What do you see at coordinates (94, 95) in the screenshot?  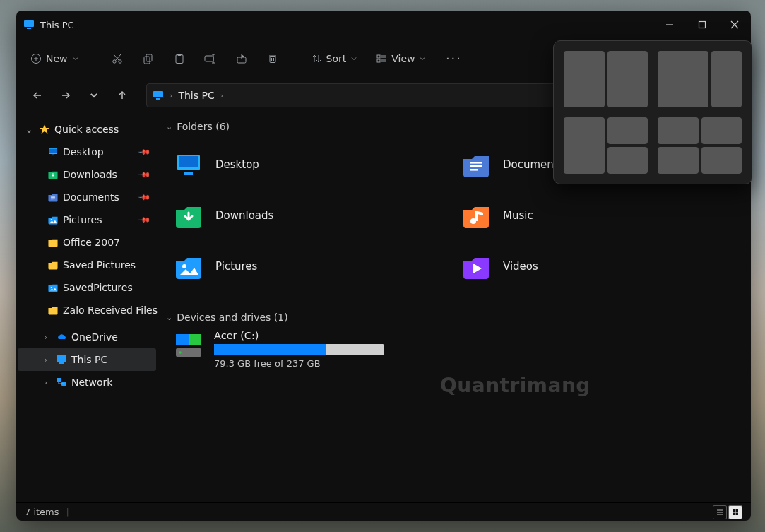 I see `recent-button` at bounding box center [94, 95].